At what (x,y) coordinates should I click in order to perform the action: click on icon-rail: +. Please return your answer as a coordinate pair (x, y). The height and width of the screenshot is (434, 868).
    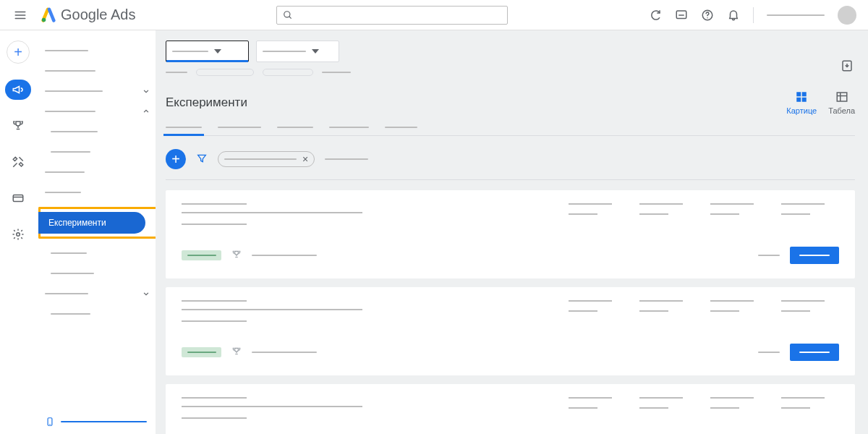
    Looking at the image, I should click on (18, 232).